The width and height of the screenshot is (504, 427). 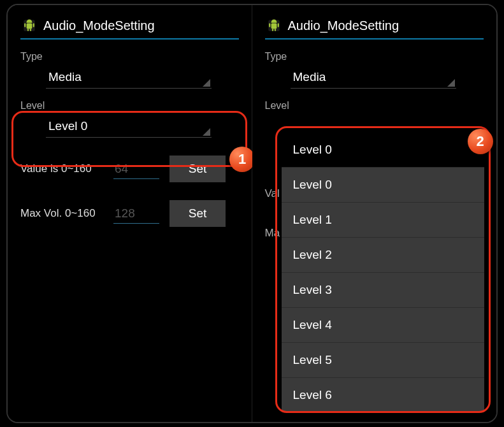 I want to click on type-spinner: Media, so click(x=129, y=76).